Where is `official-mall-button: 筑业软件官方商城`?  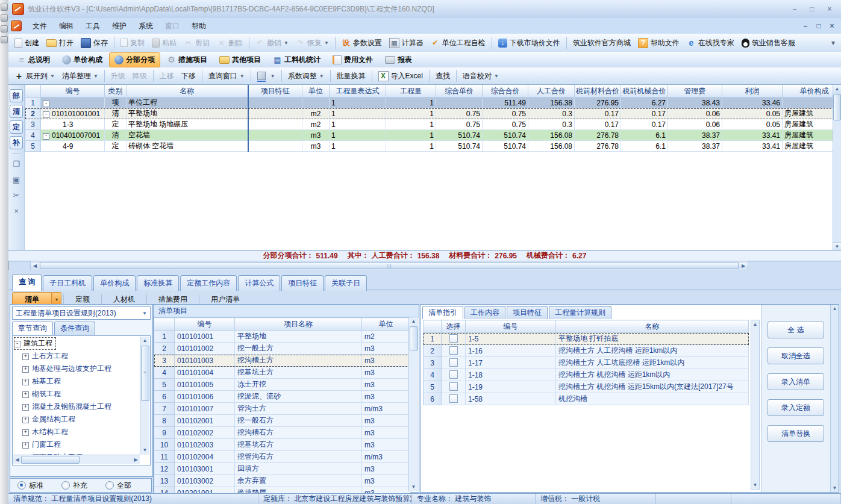 official-mall-button: 筑业软件官方商城 is located at coordinates (602, 43).